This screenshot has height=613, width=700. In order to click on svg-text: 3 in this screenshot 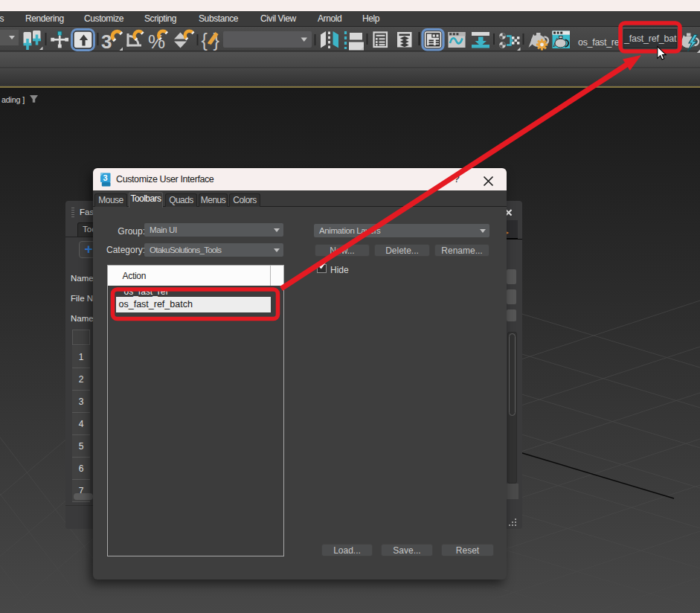, I will do `click(105, 178)`.